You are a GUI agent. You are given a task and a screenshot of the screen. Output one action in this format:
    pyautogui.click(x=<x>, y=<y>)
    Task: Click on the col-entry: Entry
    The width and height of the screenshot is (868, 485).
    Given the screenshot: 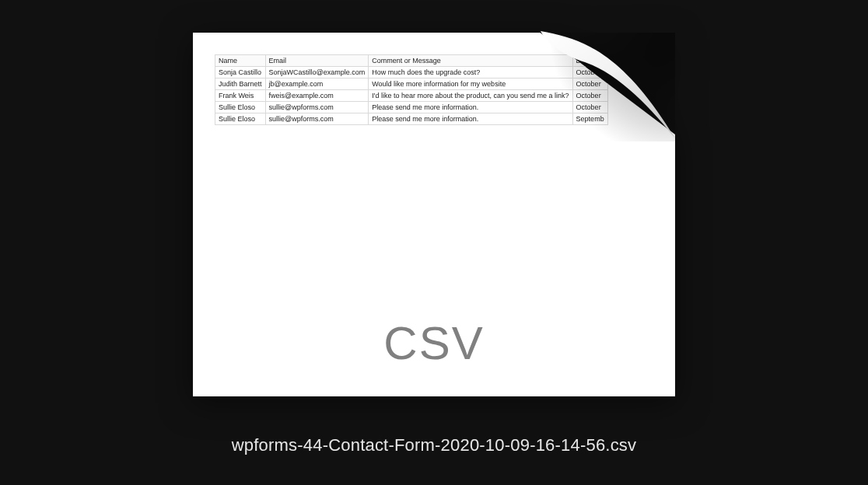 What is the action you would take?
    pyautogui.click(x=590, y=61)
    